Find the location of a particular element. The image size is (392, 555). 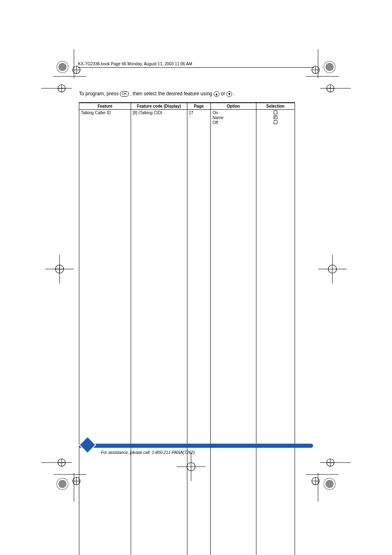

arrow-down-icon: ▼ is located at coordinates (229, 94).